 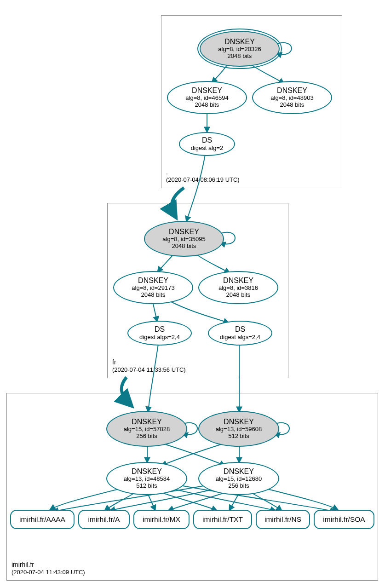 I want to click on node-alg: digest alg=2, so click(x=207, y=148).